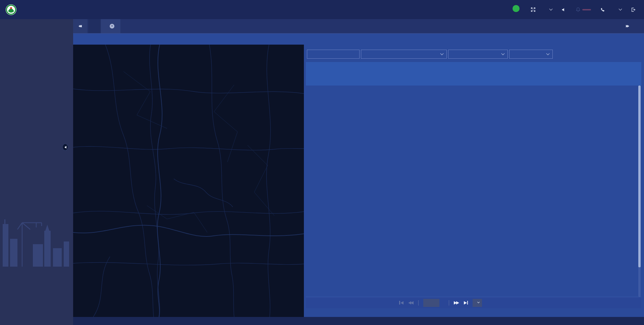 This screenshot has width=644, height=325. Describe the element at coordinates (589, 79) in the screenshot. I see `col-run` at that location.